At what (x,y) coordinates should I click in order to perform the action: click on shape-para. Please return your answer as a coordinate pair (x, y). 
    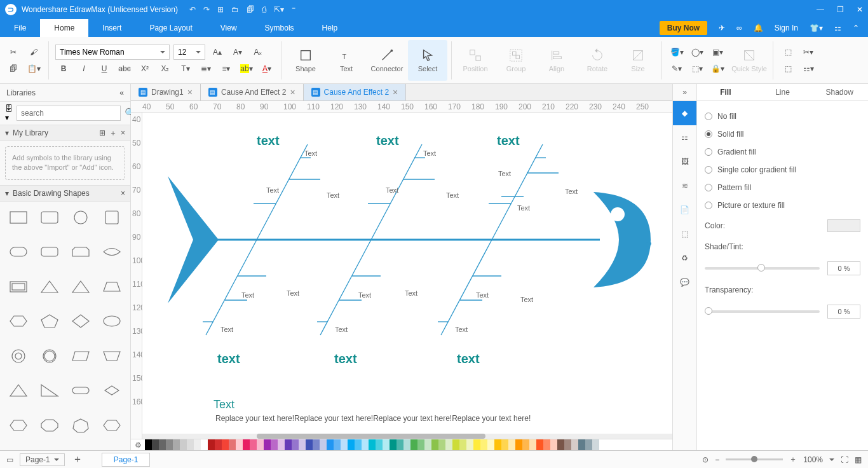
    Looking at the image, I should click on (81, 356).